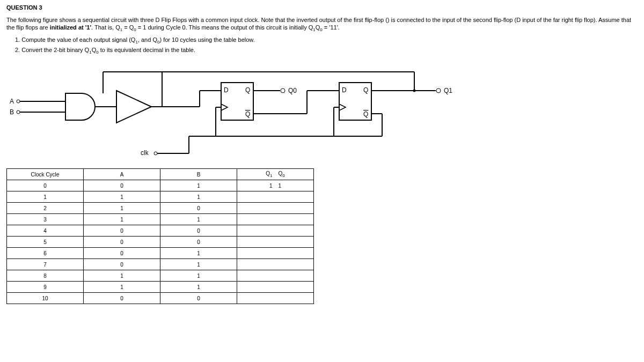 This screenshot has width=644, height=362. Describe the element at coordinates (225, 27) in the screenshot. I see `desc-text: = 1 during Cycle 0. This means the outpu…` at that location.